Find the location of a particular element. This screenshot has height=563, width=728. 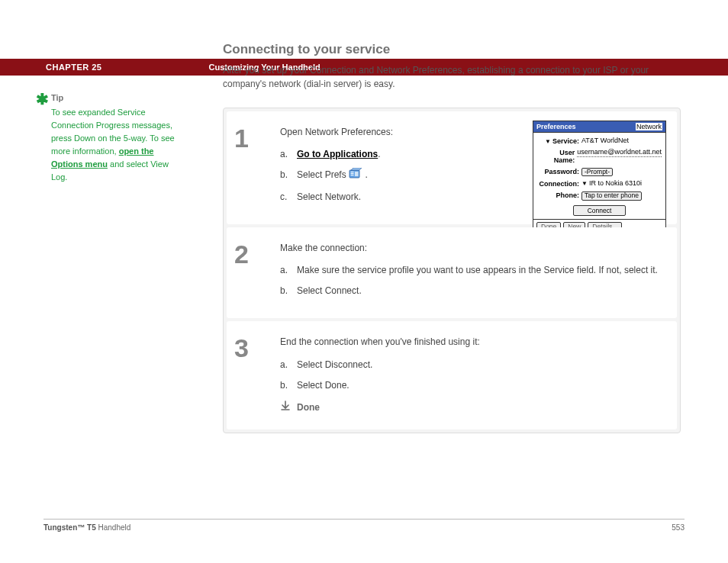

tip-text-before: To see expanded Service Connection Progr… is located at coordinates (113, 131).